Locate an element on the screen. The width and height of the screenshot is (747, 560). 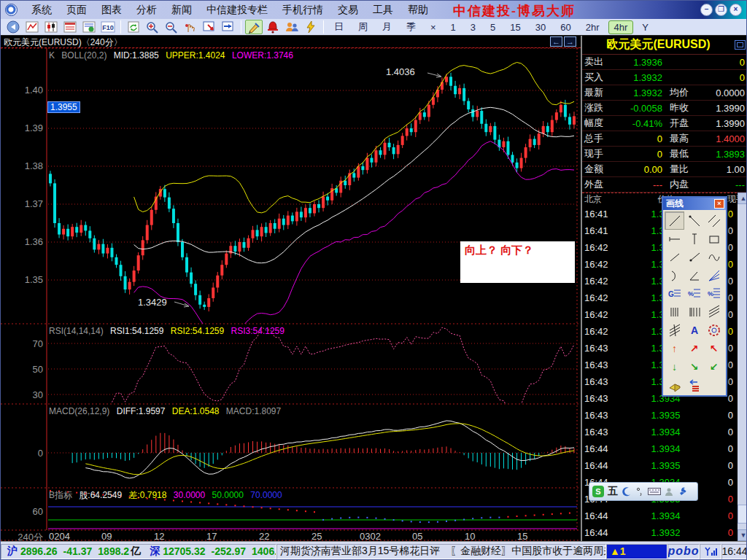
x-tick-0204: 0204 is located at coordinates (60, 537).